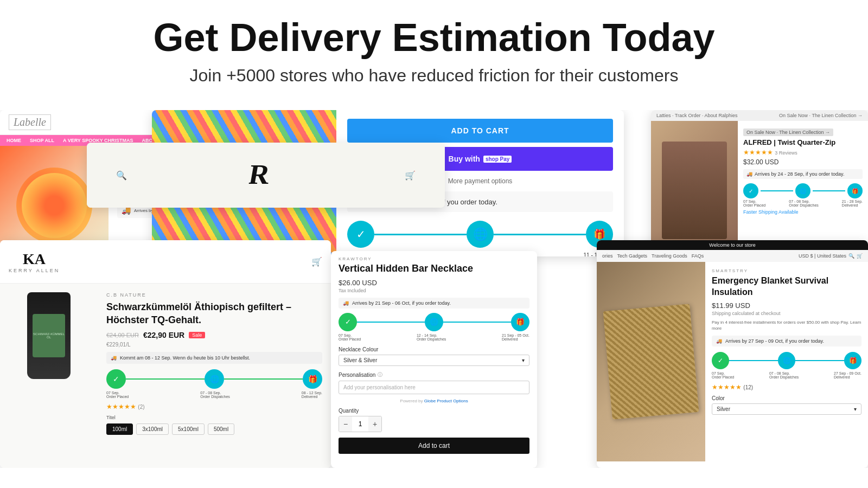 Image resolution: width=868 pixels, height=488 pixels. Describe the element at coordinates (787, 409) in the screenshot. I see `emergency-color-select: Silver ▾` at that location.